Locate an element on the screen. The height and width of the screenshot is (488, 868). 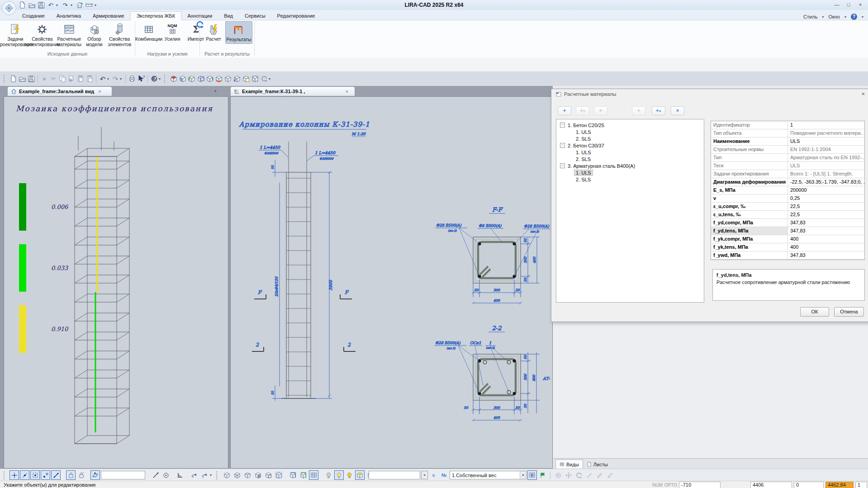
snap-point-icon is located at coordinates (14, 475).